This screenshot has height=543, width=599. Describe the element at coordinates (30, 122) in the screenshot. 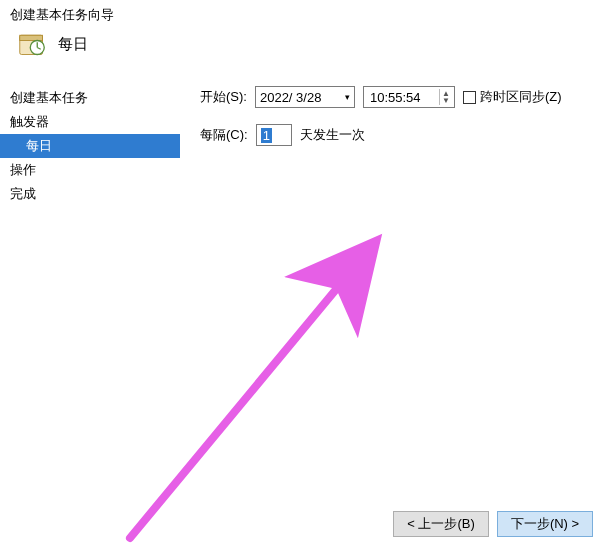

I see `sidebar-label: 触发器` at that location.